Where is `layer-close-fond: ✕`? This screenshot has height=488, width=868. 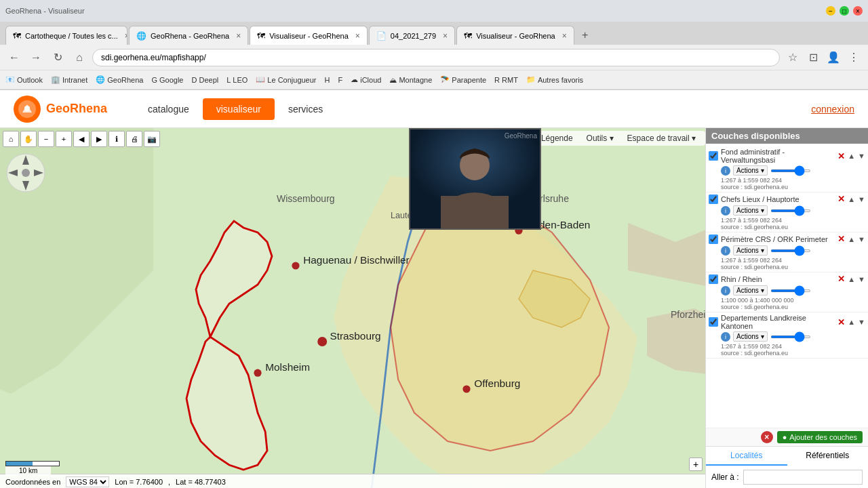
layer-close-fond: ✕ is located at coordinates (841, 156).